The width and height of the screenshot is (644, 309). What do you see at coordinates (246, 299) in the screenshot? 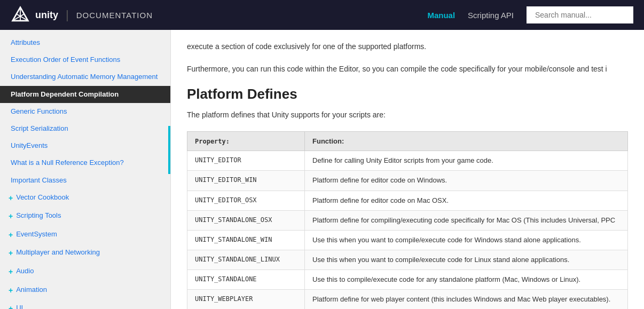
I see `table-cell-property: UNITY_WEBPLAYER` at bounding box center [246, 299].